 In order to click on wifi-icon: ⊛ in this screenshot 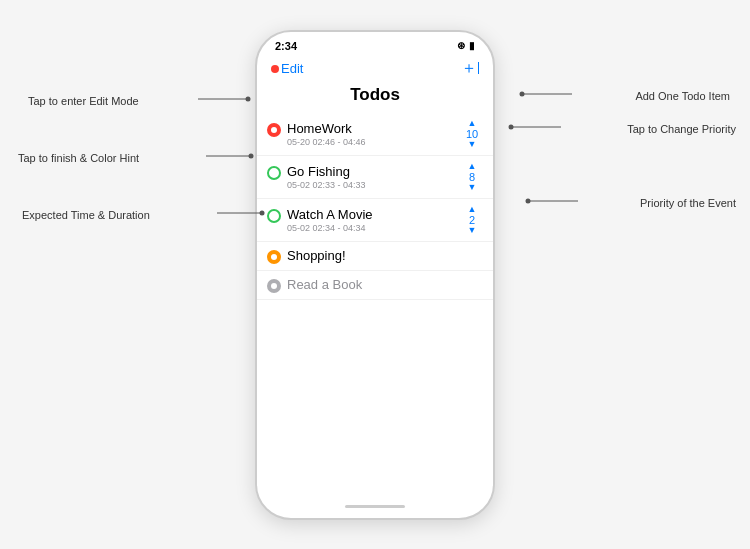, I will do `click(461, 46)`.